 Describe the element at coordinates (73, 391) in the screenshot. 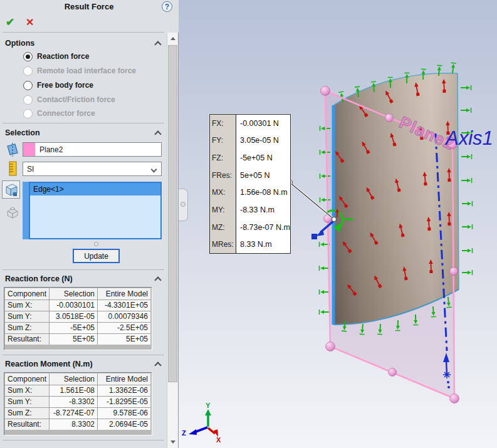

I see `table-cell: 1.561E-08` at that location.